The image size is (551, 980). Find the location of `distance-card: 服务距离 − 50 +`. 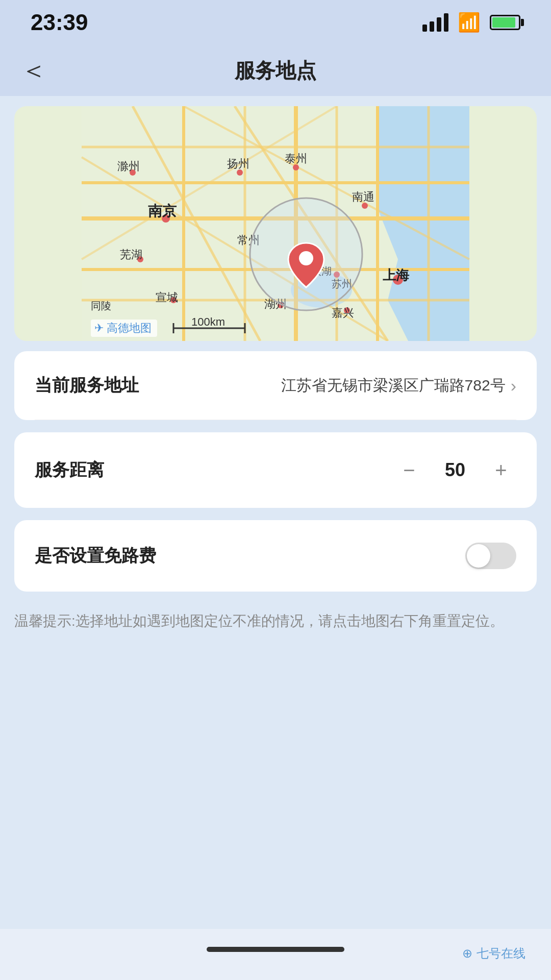

distance-card: 服务距离 − 50 + is located at coordinates (276, 470).